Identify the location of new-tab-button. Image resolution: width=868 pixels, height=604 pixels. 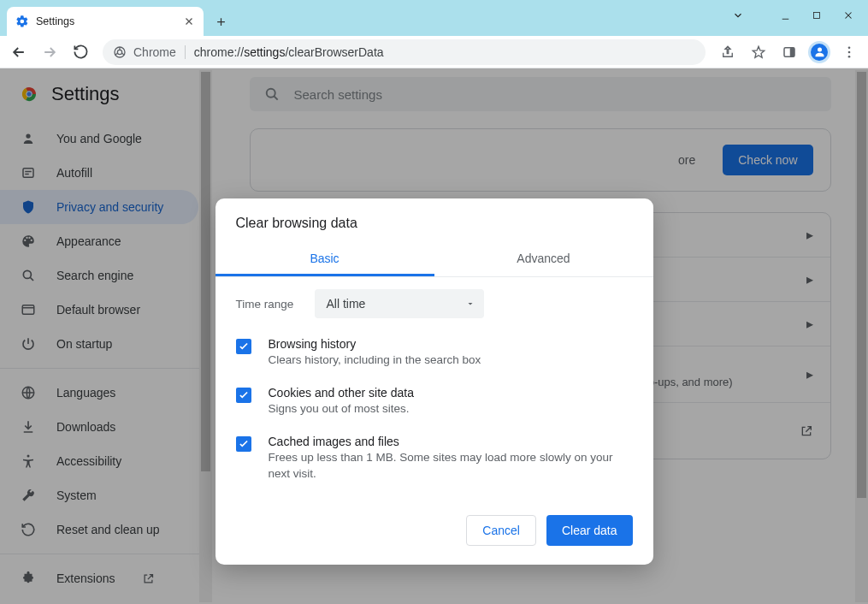
(221, 21).